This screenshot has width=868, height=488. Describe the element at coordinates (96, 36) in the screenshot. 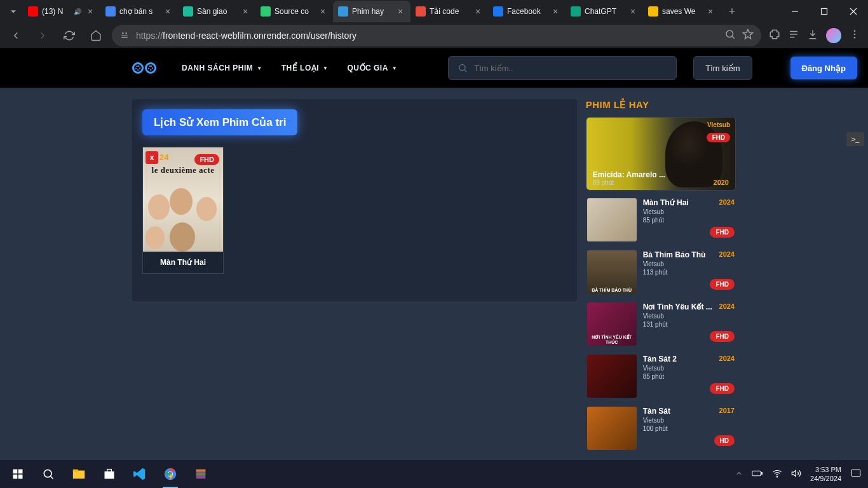

I see `home-button` at that location.